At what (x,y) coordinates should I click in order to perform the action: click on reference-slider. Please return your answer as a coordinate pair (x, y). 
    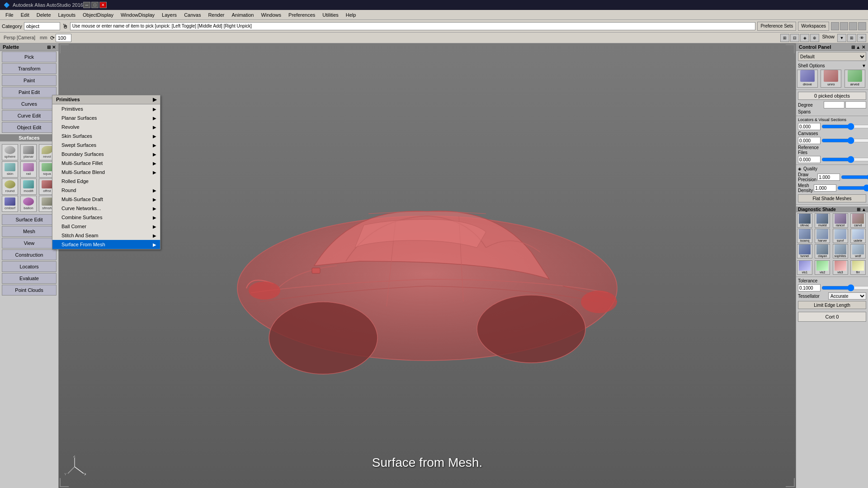
    Looking at the image, I should click on (844, 160).